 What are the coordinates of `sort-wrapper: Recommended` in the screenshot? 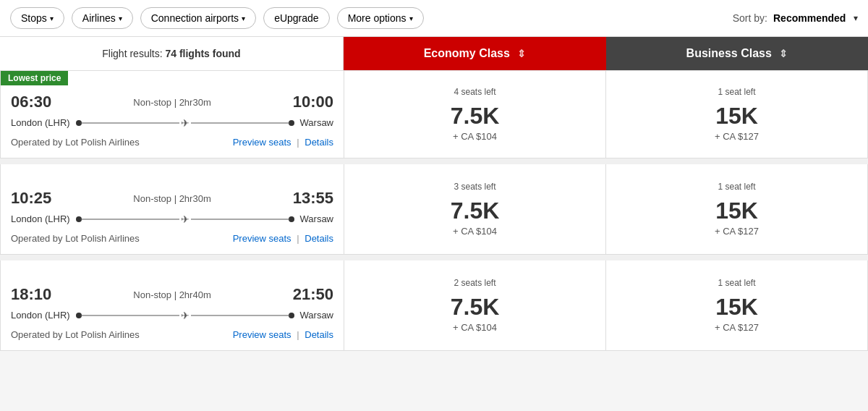 It's located at (816, 18).